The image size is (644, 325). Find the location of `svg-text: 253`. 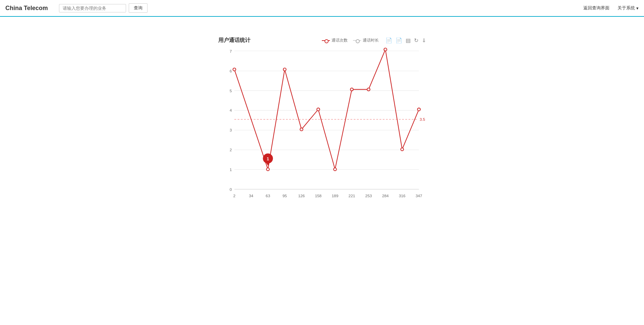

svg-text: 253 is located at coordinates (368, 196).